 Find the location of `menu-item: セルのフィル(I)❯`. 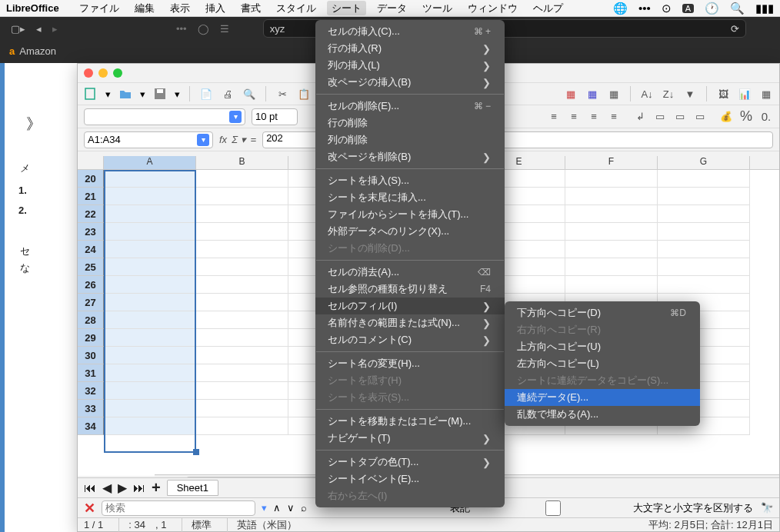

menu-item: セルのフィル(I)❯ is located at coordinates (410, 306).